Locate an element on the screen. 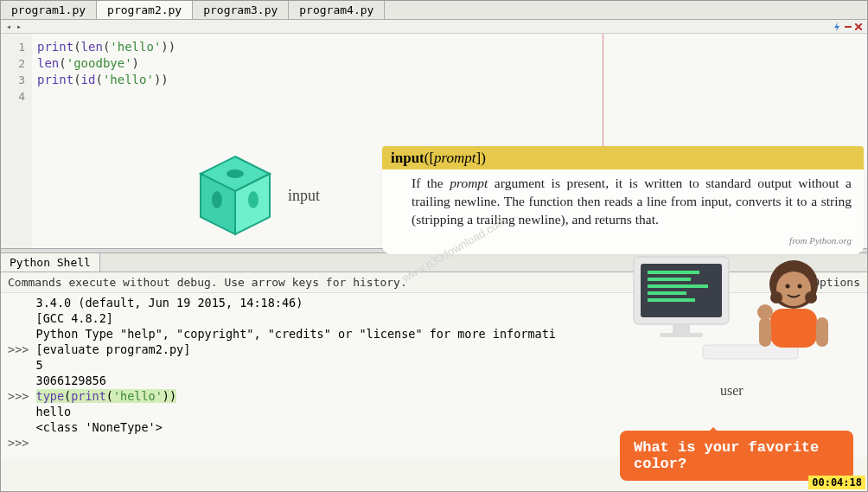  line-number: 2 is located at coordinates (13, 64).